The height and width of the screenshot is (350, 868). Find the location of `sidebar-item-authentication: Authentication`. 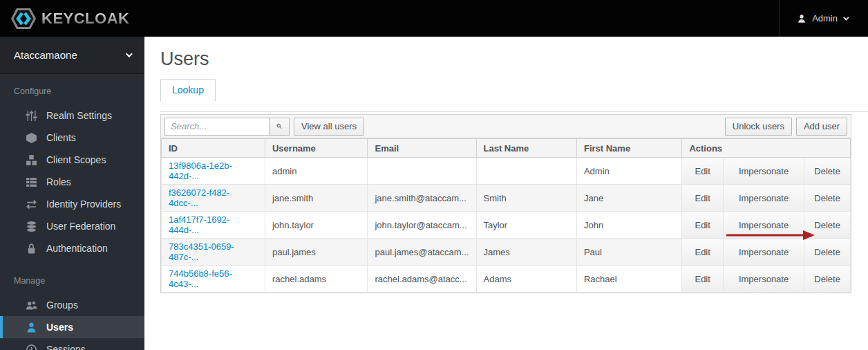

sidebar-item-authentication: Authentication is located at coordinates (72, 248).